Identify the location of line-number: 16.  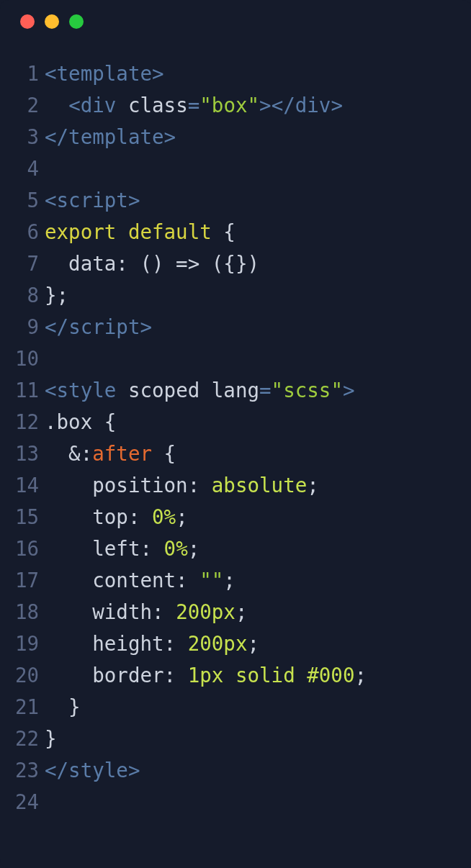
(26, 548).